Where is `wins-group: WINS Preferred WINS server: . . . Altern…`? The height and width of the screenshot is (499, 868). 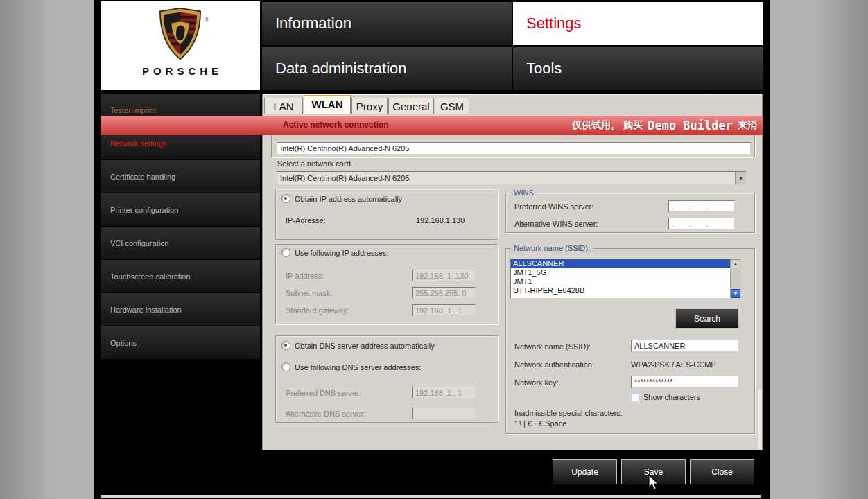 wins-group: WINS Preferred WINS server: . . . Altern… is located at coordinates (630, 213).